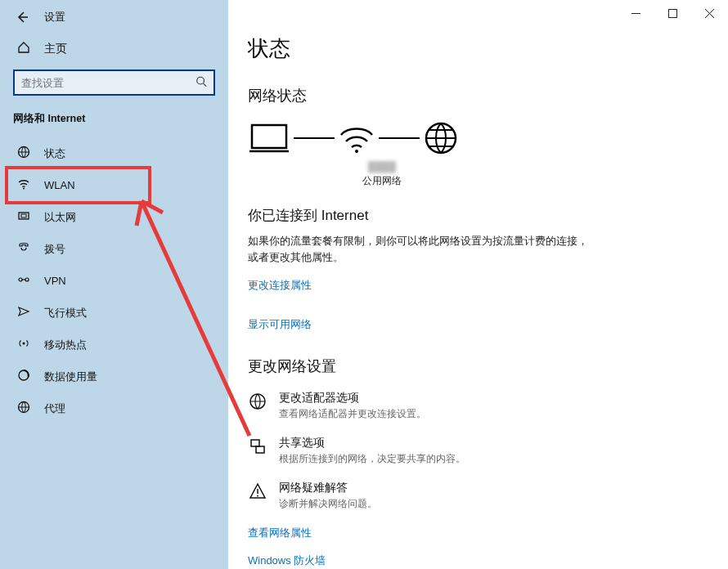 The width and height of the screenshot is (728, 569). What do you see at coordinates (382, 175) in the screenshot?
I see `diagram-label: ████ 公用网络` at bounding box center [382, 175].